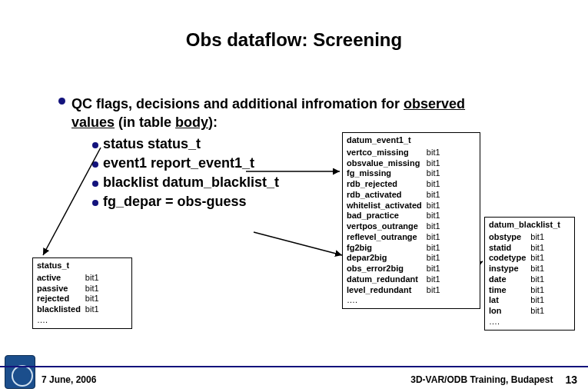 The image size is (588, 392). What do you see at coordinates (396, 221) in the screenshot?
I see `field-table: vertco_missingbit1obsvalue_missingbit1fg…` at bounding box center [396, 221].